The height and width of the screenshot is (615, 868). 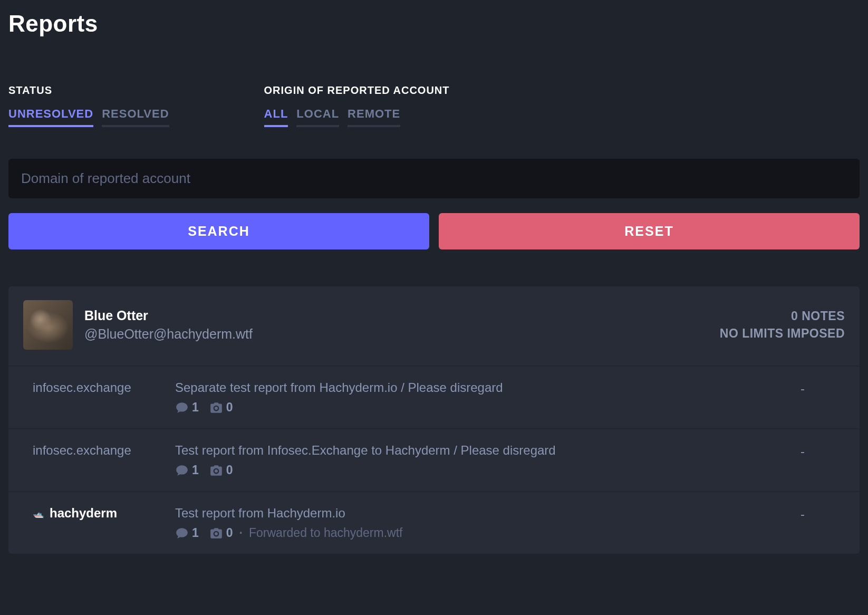 I want to click on domain-search-input, so click(x=434, y=178).